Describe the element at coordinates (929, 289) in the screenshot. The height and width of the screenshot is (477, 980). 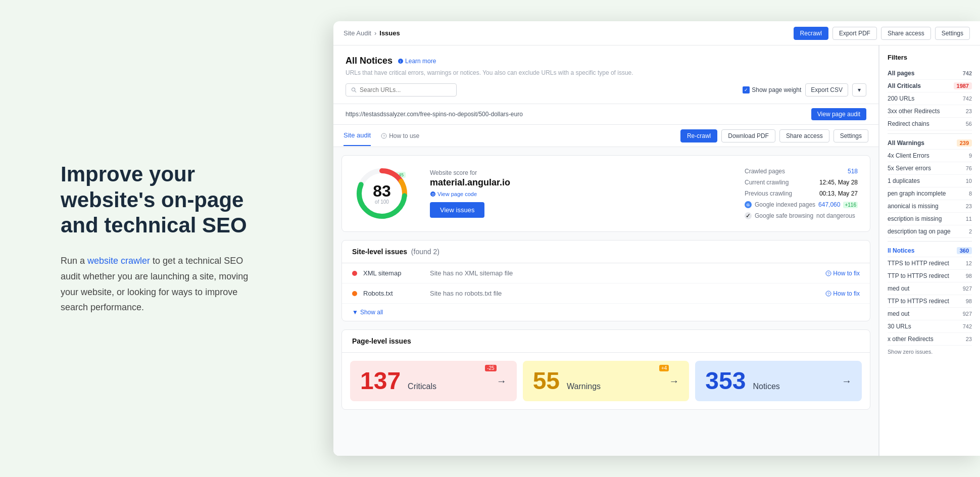
I see `filter-med-out-1: med out 927` at that location.